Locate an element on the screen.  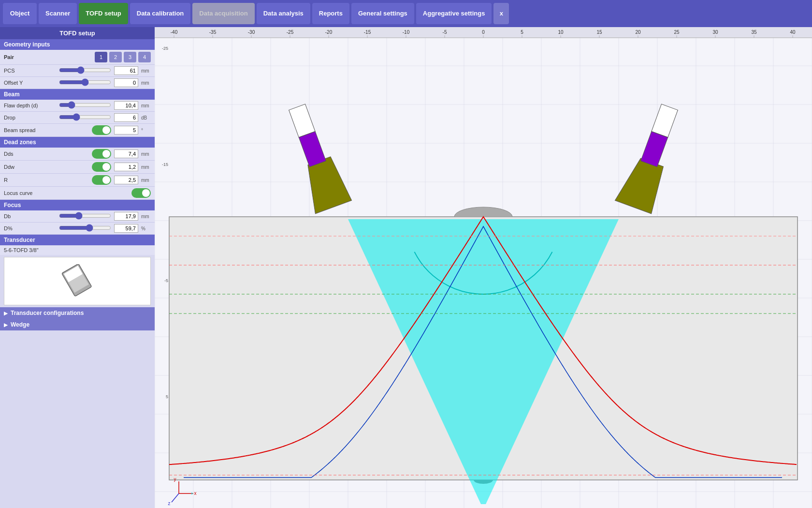
offset-y-row: Offset Y mm is located at coordinates (77, 83).